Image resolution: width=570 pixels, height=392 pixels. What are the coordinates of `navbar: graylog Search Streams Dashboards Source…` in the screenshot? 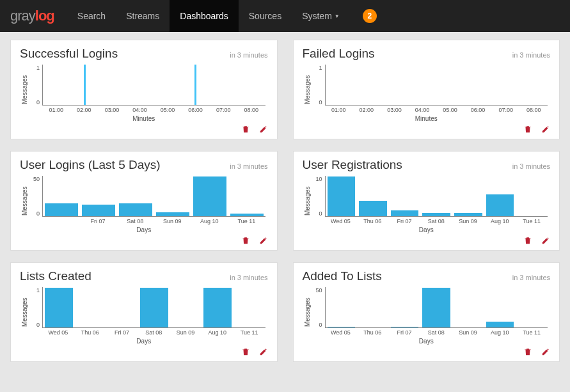 It's located at (285, 16).